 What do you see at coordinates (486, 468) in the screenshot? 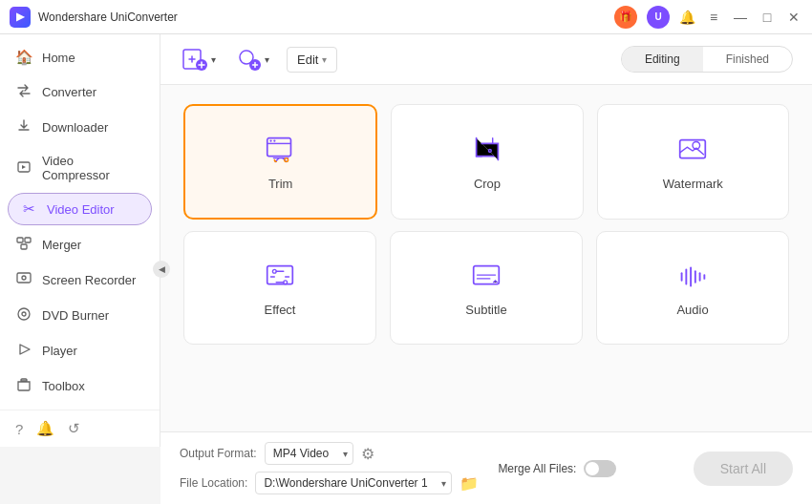
I see `bottom-bar: Output Format: MP4 Video ⚙ File Location…` at bounding box center [486, 468].